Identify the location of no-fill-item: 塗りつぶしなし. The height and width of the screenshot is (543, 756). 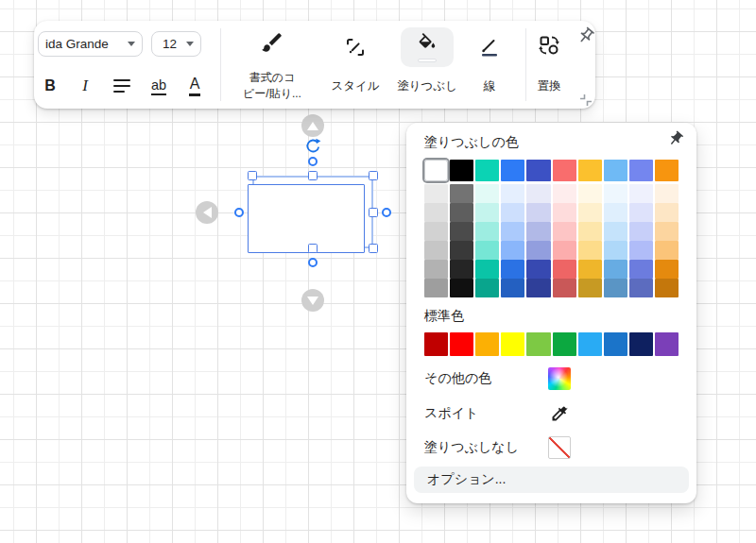
(552, 448).